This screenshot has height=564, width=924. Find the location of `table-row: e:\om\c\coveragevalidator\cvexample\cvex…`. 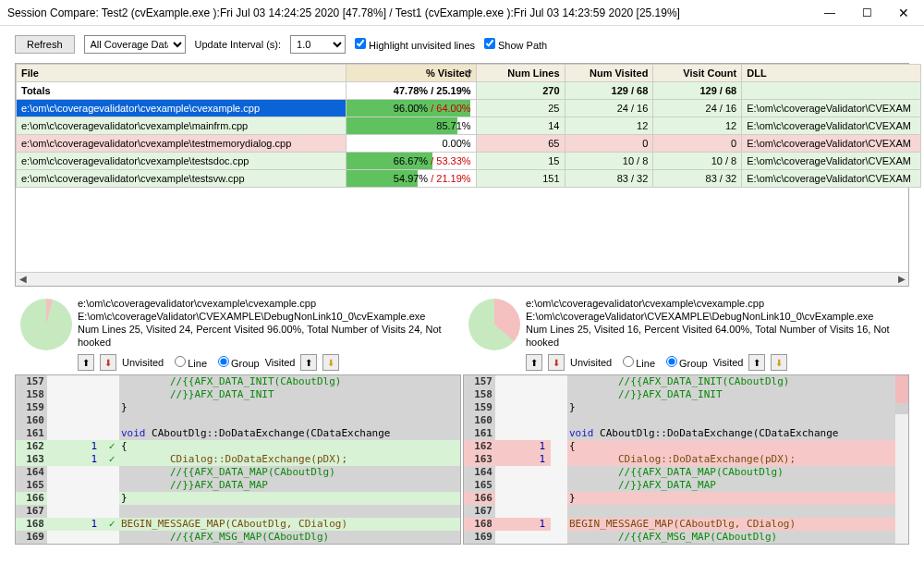

table-row: e:\om\c\coveragevalidator\cvexample\cvex… is located at coordinates (469, 109).